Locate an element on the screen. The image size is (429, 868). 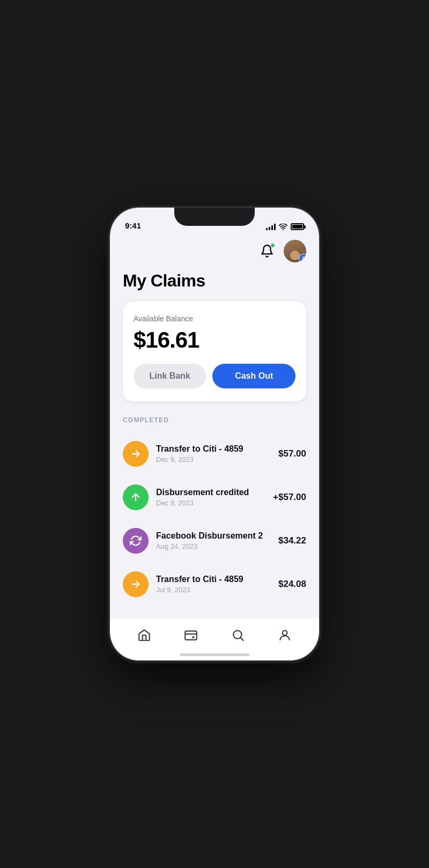
nav-item-search is located at coordinates (238, 635).